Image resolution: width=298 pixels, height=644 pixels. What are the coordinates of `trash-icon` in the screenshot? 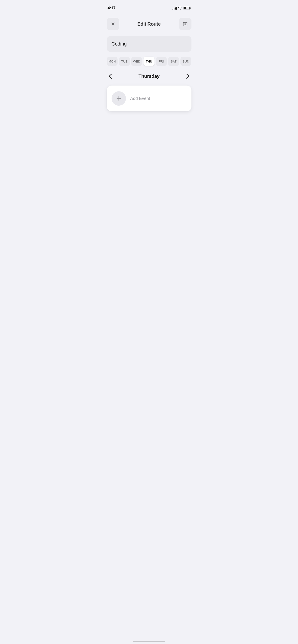 It's located at (185, 24).